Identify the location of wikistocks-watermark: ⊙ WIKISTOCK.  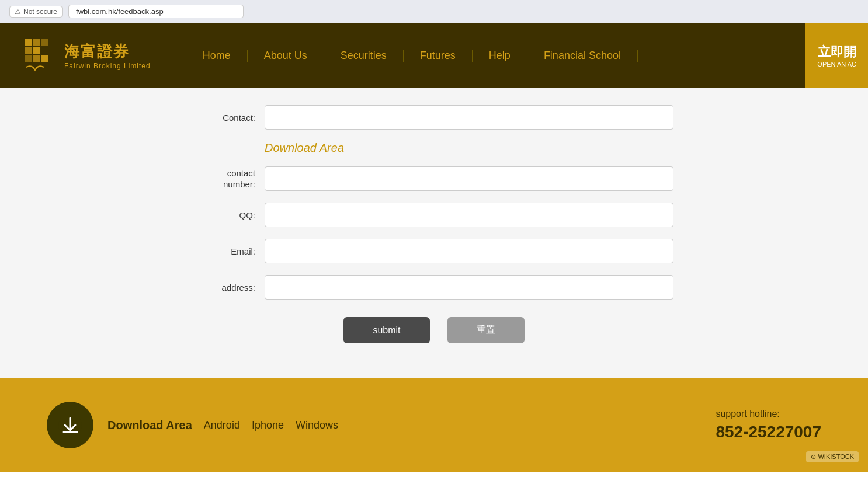
(832, 457).